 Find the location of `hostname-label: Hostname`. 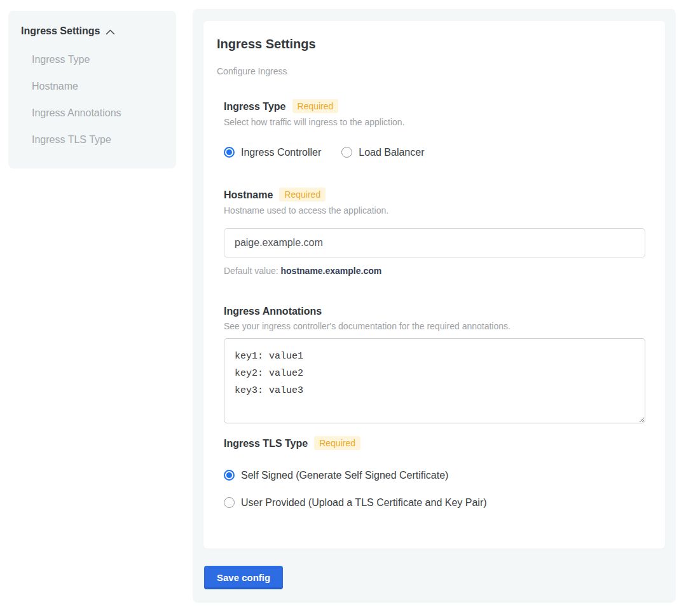

hostname-label: Hostname is located at coordinates (248, 195).